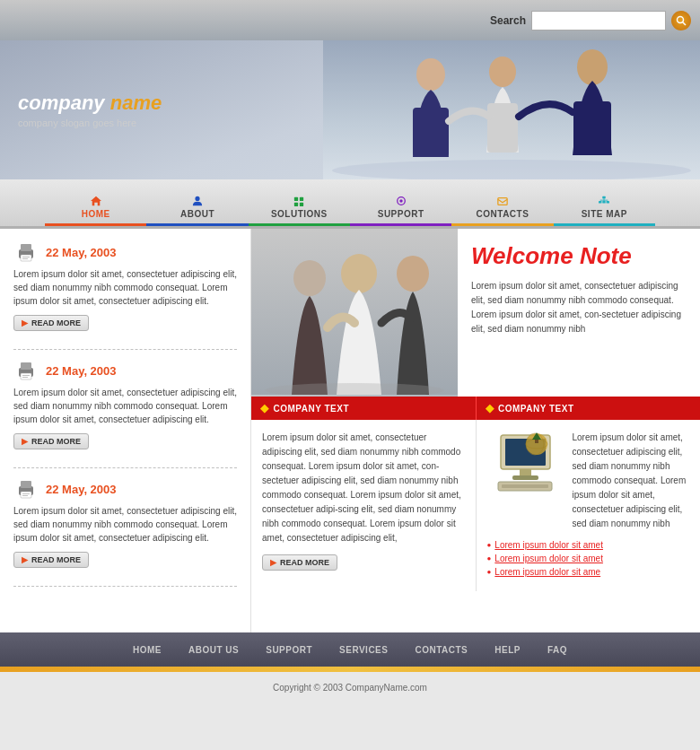 This screenshot has height=750, width=700. I want to click on copyright-section: Copyright © 2003 CompanyName.com, so click(350, 687).